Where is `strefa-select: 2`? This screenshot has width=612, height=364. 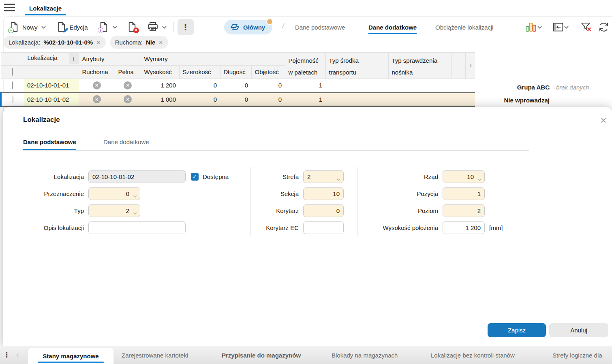
strefa-select: 2 is located at coordinates (323, 177).